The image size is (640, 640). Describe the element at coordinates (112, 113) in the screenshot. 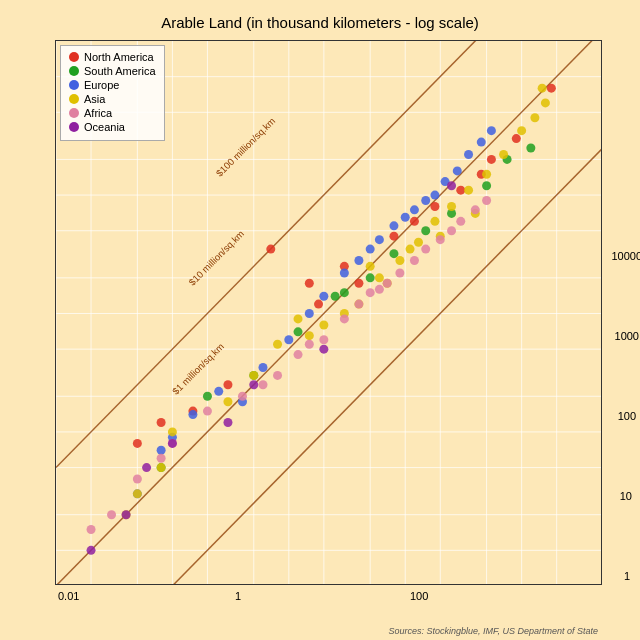

I see `legend-item-africa: Africa` at that location.